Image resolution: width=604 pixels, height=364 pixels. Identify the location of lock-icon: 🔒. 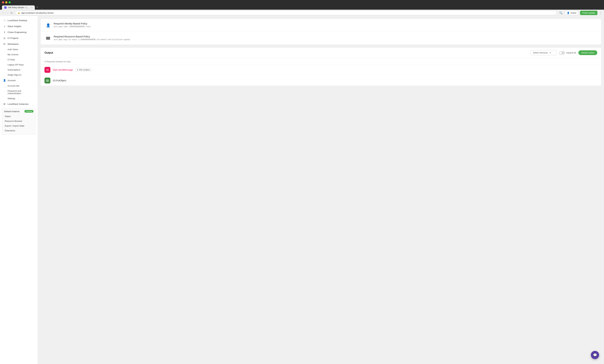
(19, 13).